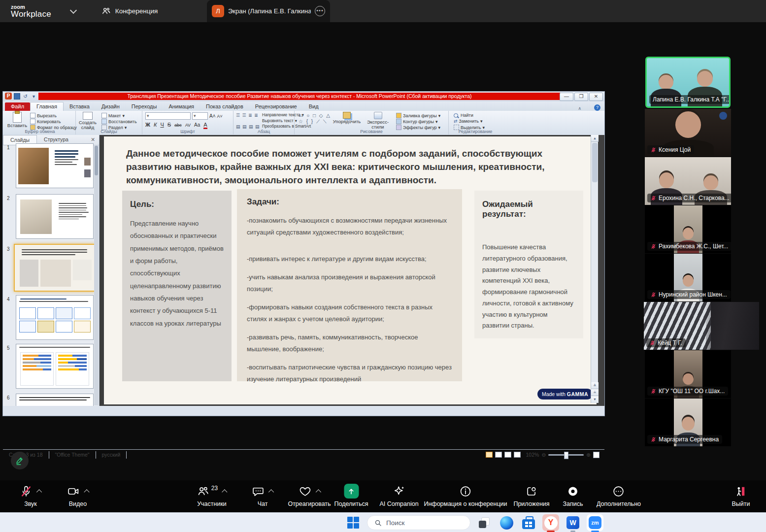 The width and height of the screenshot is (766, 532). I want to click on chat-chevron, so click(271, 492).